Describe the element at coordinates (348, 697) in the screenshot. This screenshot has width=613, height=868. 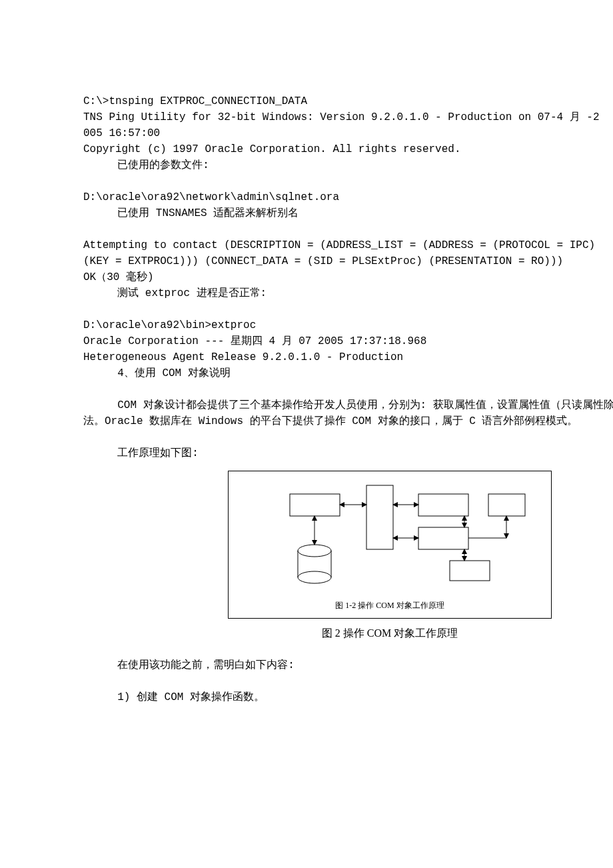
I see `list-item: 1) 创建 COM 对象操作函数。` at that location.